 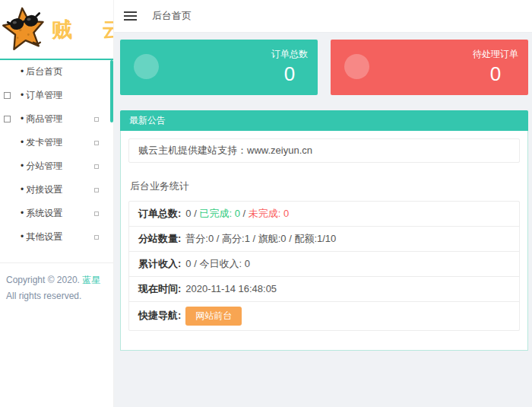 I want to click on sidebar-item-label: 其他设置, so click(x=44, y=237).